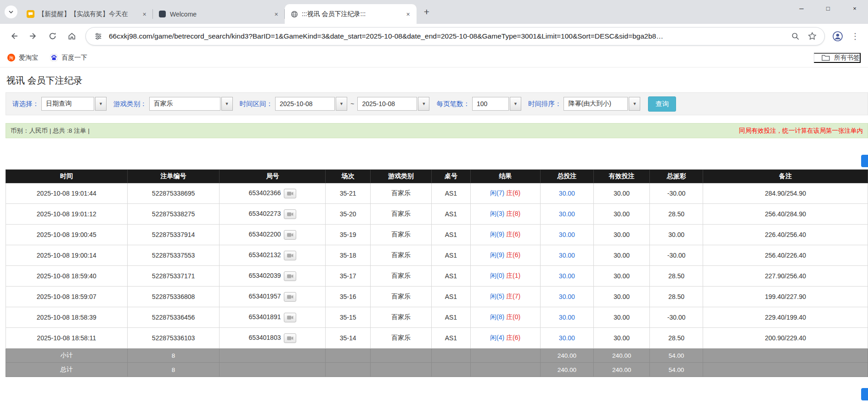  What do you see at coordinates (427, 12) in the screenshot?
I see `new-tab-button: +` at bounding box center [427, 12].